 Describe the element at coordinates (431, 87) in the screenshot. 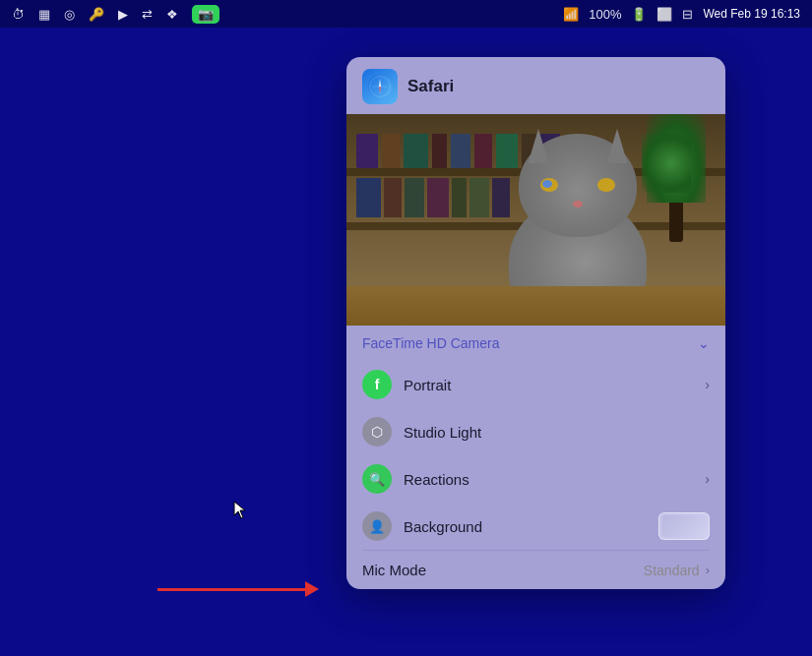

I see `app-title: Safari` at that location.